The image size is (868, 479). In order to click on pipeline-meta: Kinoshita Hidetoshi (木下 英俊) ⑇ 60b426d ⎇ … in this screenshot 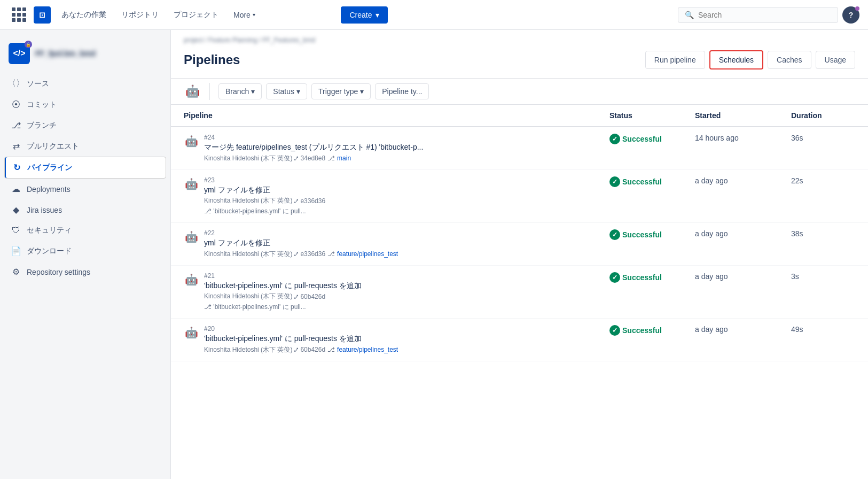, I will do `click(407, 350)`.